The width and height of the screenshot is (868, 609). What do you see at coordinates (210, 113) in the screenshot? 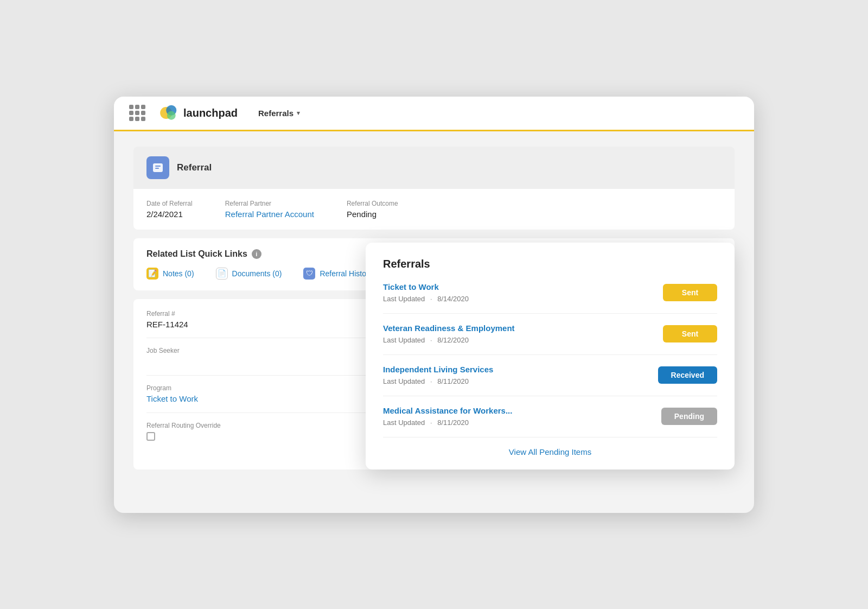
I see `app-name: launchpad` at bounding box center [210, 113].